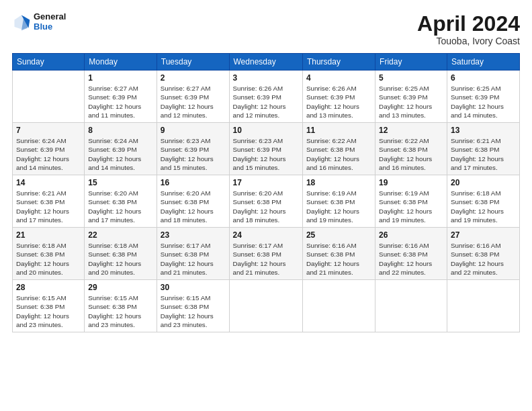 This screenshot has height=411, width=532. What do you see at coordinates (411, 207) in the screenshot?
I see `day-detail: Sunrise: 6:19 AMSunset: 6:38 PMDaylight:…` at bounding box center [411, 207].